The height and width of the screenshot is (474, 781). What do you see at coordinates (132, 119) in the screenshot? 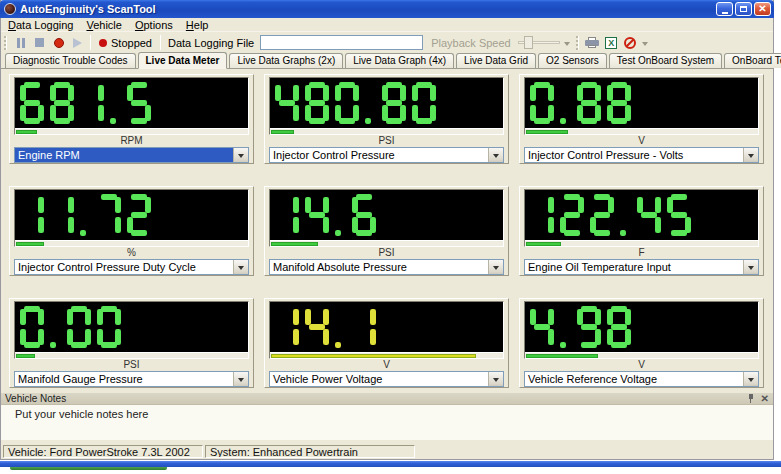
I see `gauge-panel: RPM Engine RPM` at bounding box center [132, 119].